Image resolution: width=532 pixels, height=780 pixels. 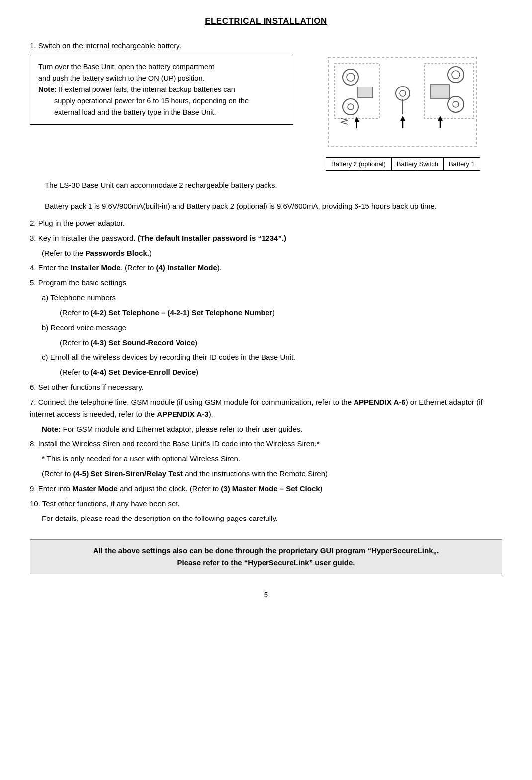 What do you see at coordinates (196, 342) in the screenshot?
I see `step5b-ref-after: )` at bounding box center [196, 342].